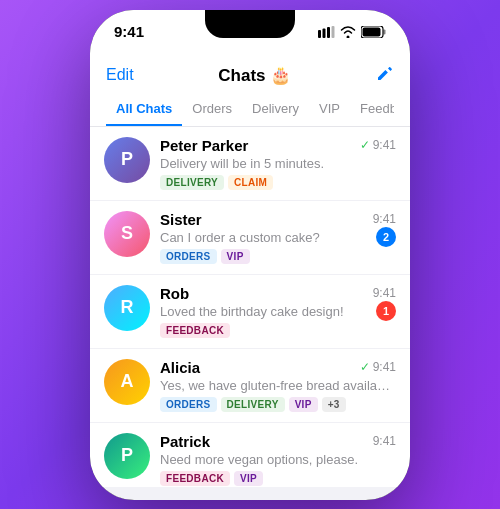  I want to click on chat-tags: FEEDBACK VIP, so click(278, 478).